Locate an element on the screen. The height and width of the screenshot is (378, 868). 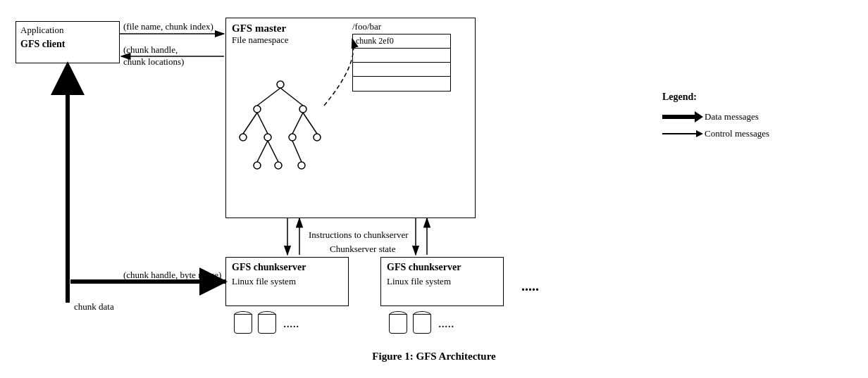
svg-text: Instructions to chunkserver is located at coordinates (359, 235).